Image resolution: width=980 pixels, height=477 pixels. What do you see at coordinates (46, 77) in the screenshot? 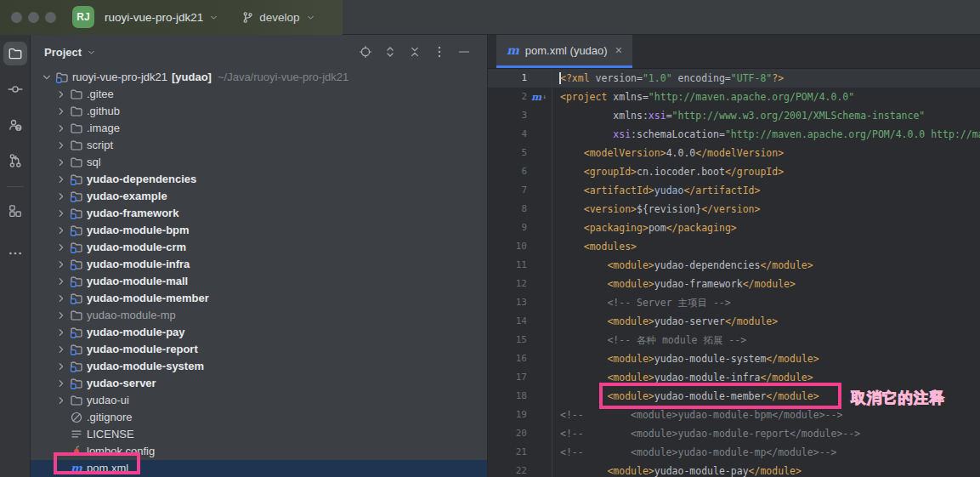
I see `chevron-down-icon` at bounding box center [46, 77].